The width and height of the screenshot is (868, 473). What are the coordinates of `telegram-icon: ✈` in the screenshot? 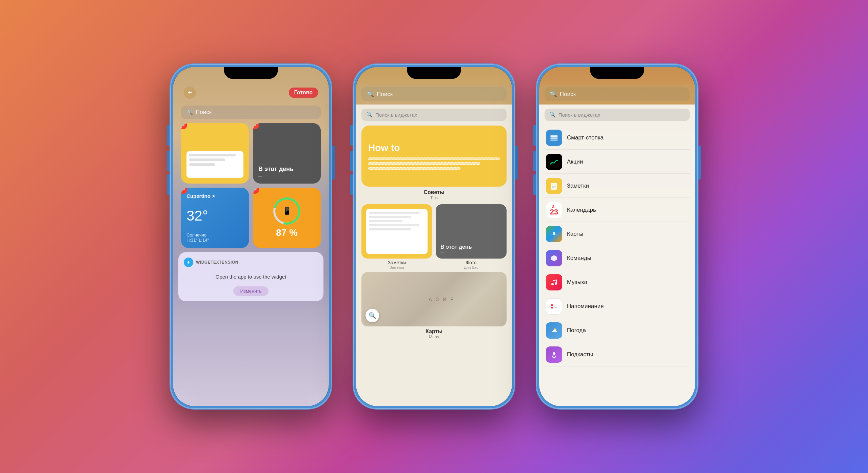 It's located at (189, 262).